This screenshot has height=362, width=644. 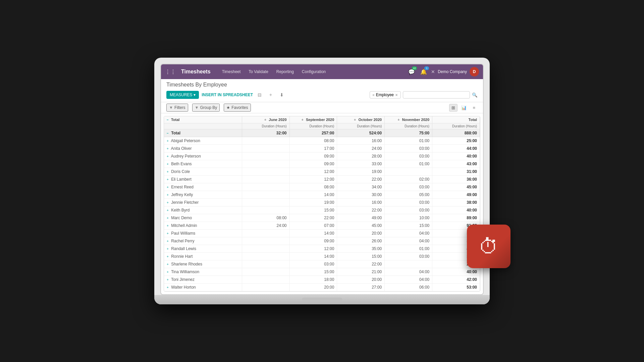 I want to click on employee-name: + Eli Lambert, so click(x=203, y=180).